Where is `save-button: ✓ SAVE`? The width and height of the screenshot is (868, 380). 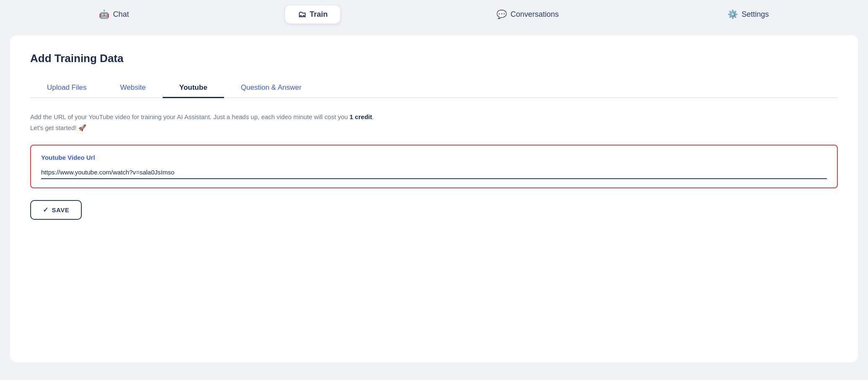 save-button: ✓ SAVE is located at coordinates (56, 210).